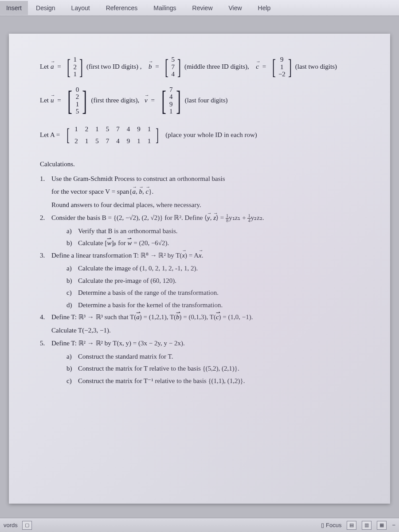  I want to click on note-u: (first three digits),, so click(115, 100).